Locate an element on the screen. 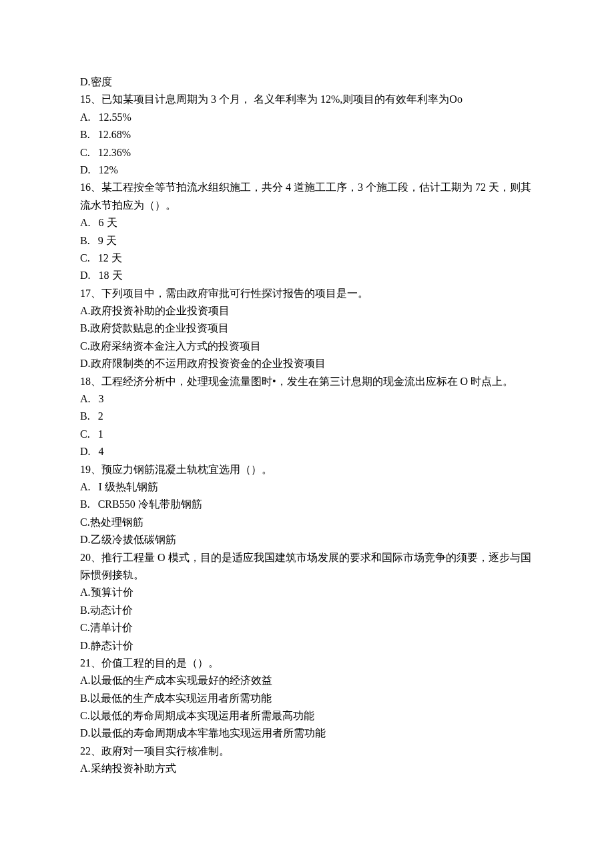 The width and height of the screenshot is (614, 868). text-line: A.以最低的生产成本实现最好的经济效益 is located at coordinates (307, 681).